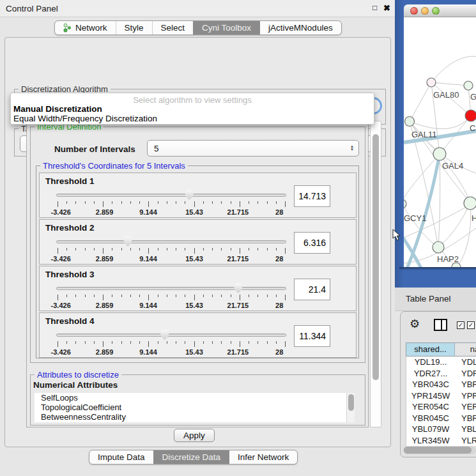 The height and width of the screenshot is (476, 476). What do you see at coordinates (198, 28) in the screenshot?
I see `top-tab-bar: Network Style Select Cyni Toolbox jActiv…` at bounding box center [198, 28].